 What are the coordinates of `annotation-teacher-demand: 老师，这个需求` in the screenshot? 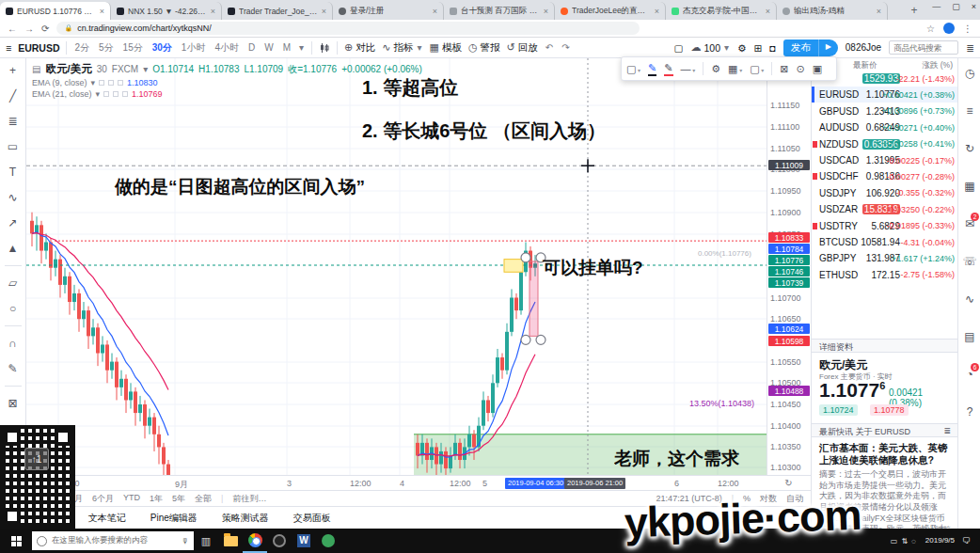 It's located at (690, 459).